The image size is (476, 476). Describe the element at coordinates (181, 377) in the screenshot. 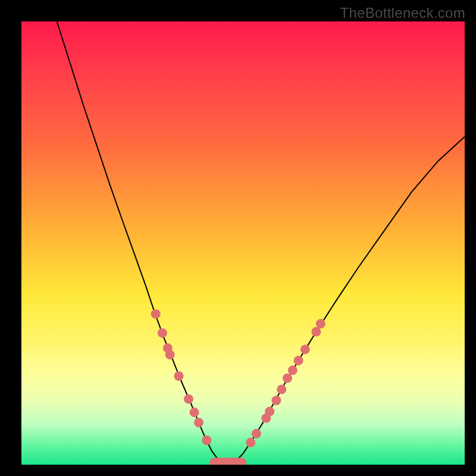

I see `marker-cluster-left` at that location.